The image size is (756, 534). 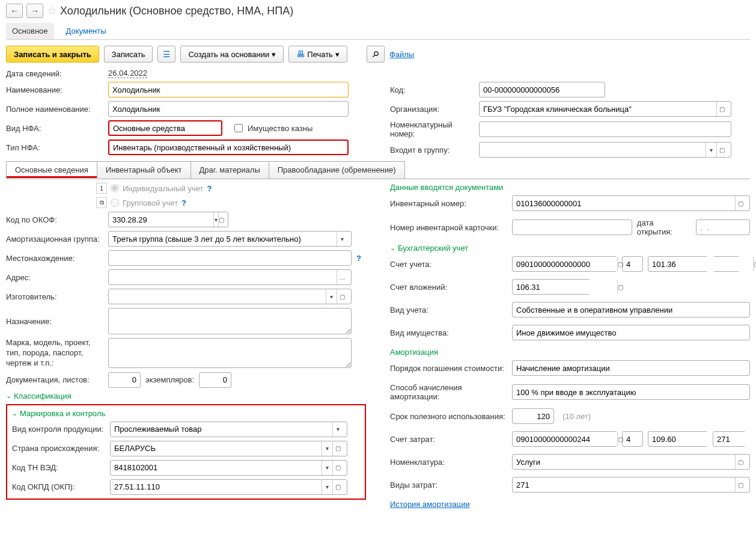 I want to click on invest-input, so click(x=567, y=287).